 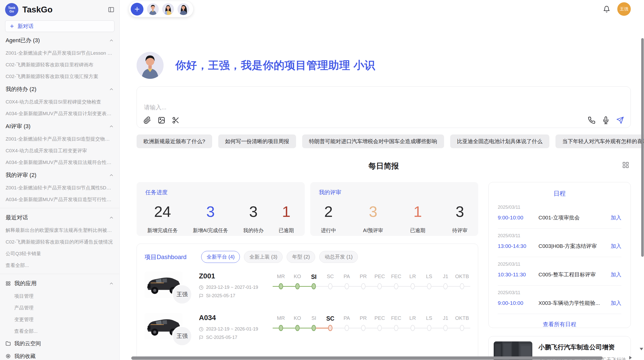 What do you see at coordinates (12, 11) in the screenshot?
I see `logo-text-line2: Go` at bounding box center [12, 11].